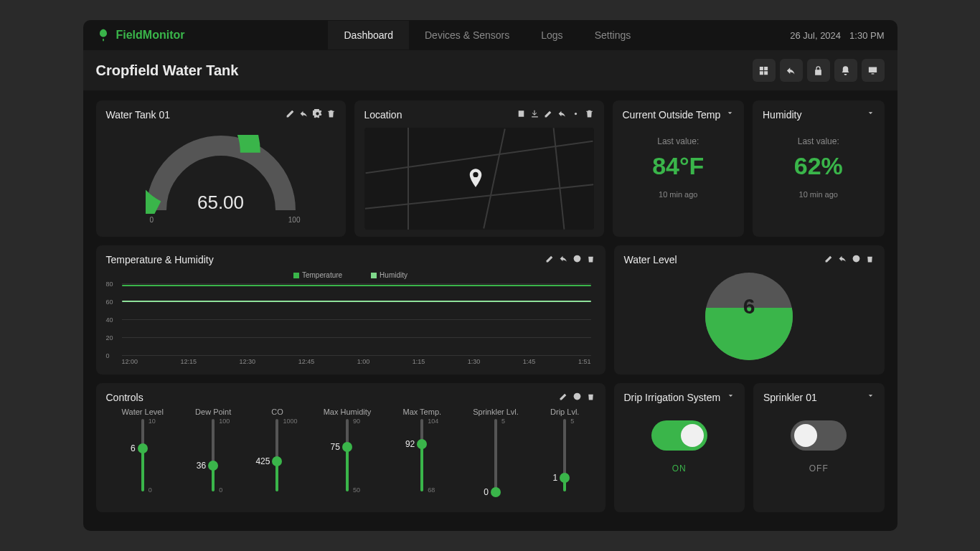 This screenshot has height=551, width=980. Describe the element at coordinates (613, 35) in the screenshot. I see `nav-tab-settings: Settings` at that location.